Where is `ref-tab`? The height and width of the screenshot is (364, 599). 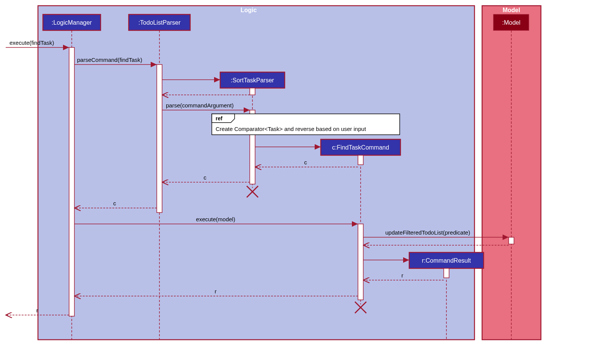 ref-tab is located at coordinates (223, 118).